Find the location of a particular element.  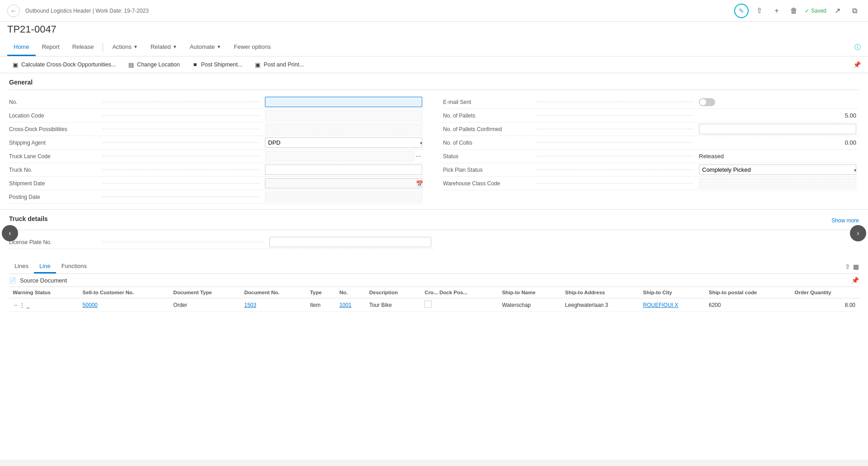

truck-details-section: Truck details Show more License Plate No… is located at coordinates (434, 232).